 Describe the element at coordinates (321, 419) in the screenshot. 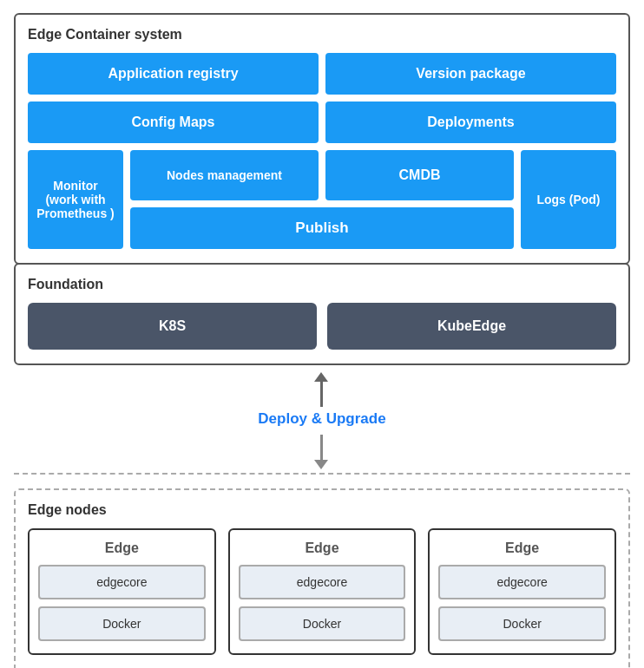

I see `deploy-upgrade-label: Deploy & Upgrade` at that location.